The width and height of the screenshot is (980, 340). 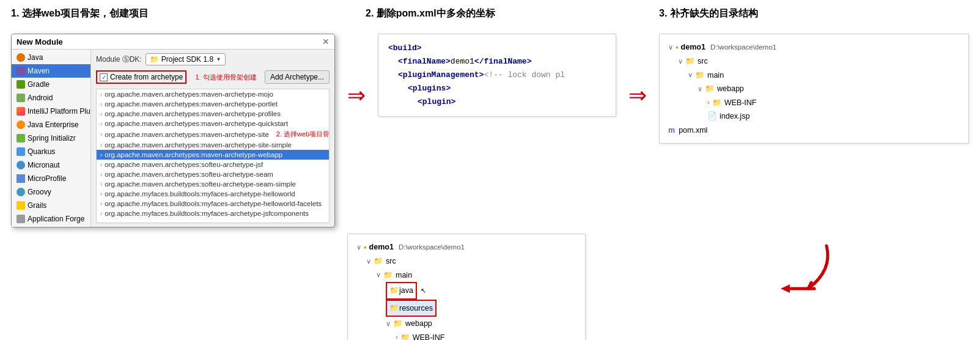 I want to click on tree1-project-name: demo1, so click(x=693, y=48).